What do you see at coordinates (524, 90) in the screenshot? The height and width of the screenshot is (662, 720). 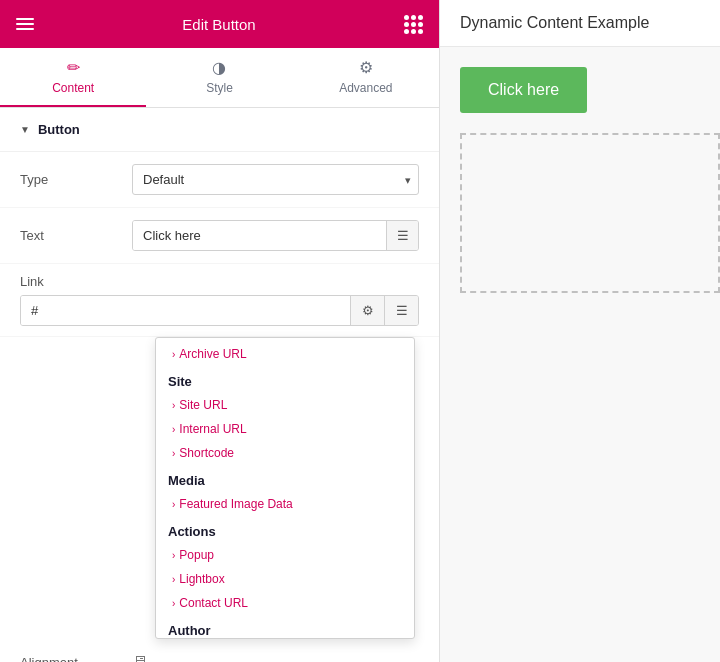 I see `preview-click-here-button: Click here` at bounding box center [524, 90].